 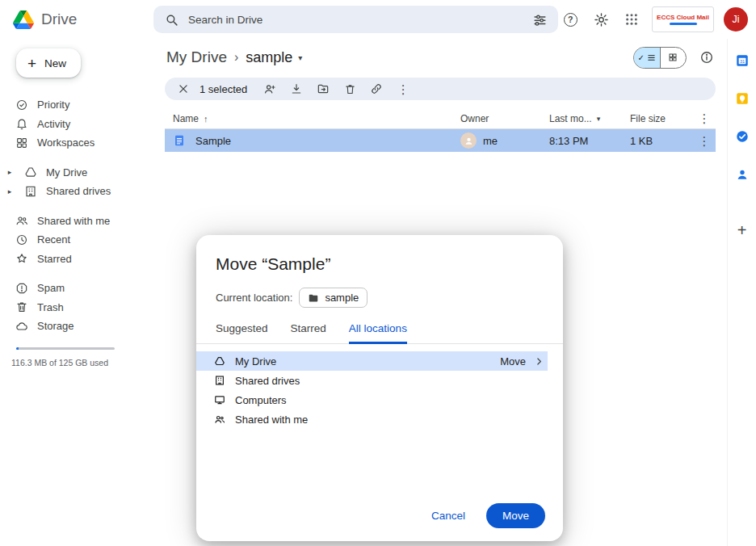 What do you see at coordinates (540, 19) in the screenshot?
I see `search-options-icon` at bounding box center [540, 19].